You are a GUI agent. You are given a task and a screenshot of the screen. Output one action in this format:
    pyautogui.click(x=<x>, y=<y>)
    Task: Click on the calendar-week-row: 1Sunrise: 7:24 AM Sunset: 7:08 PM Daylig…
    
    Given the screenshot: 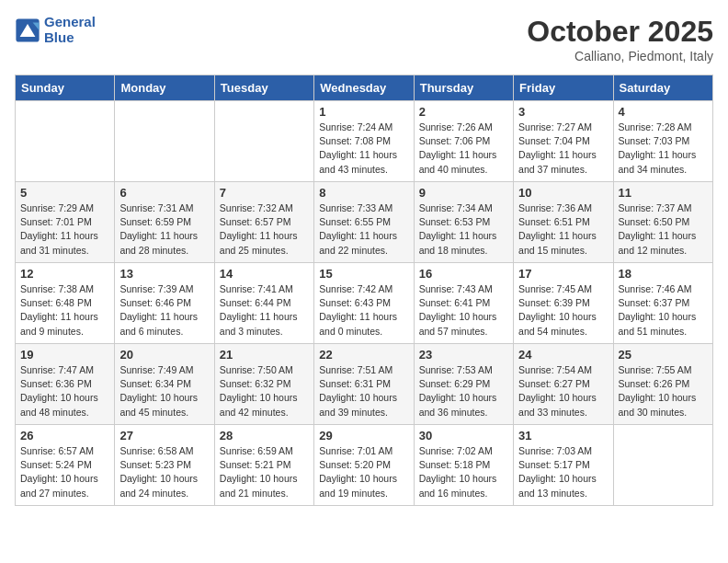 What is the action you would take?
    pyautogui.click(x=364, y=142)
    